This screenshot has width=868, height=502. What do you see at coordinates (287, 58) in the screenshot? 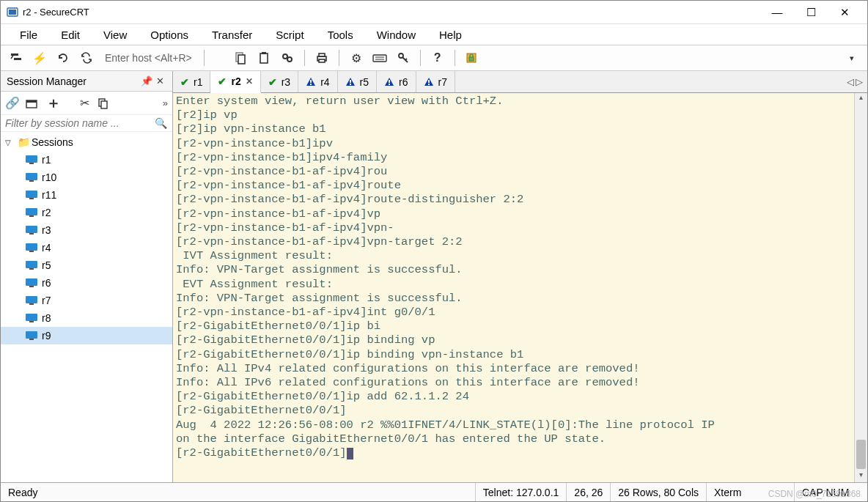
I see `find-icon` at bounding box center [287, 58].